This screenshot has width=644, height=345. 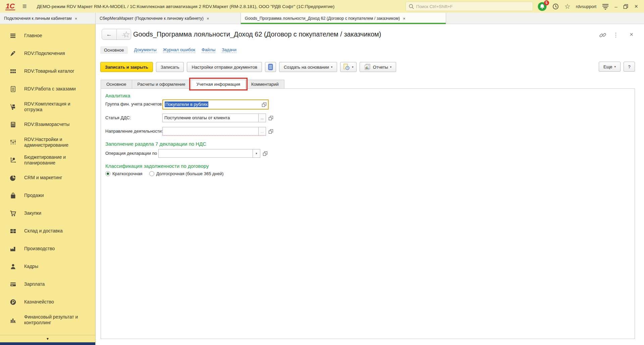 I want to click on tab-accounting-info: Учетная информация, so click(x=218, y=84).